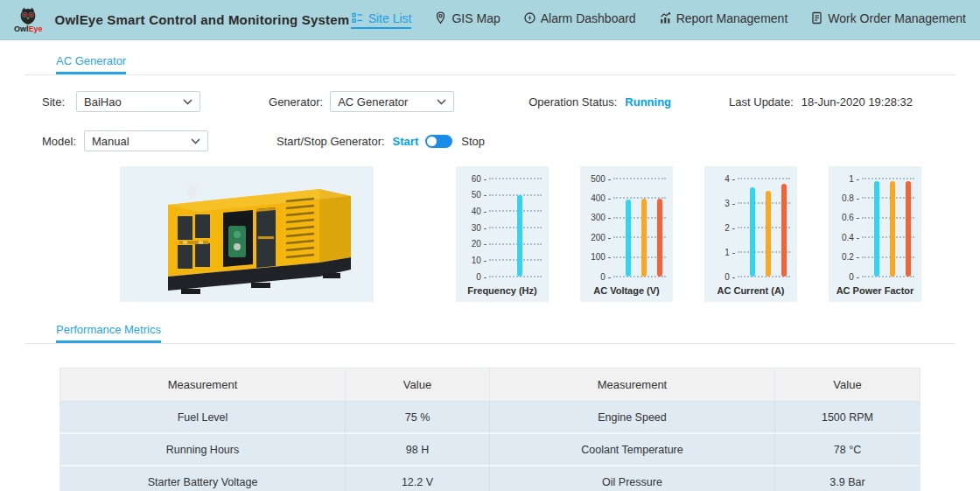 This screenshot has height=491, width=980. Describe the element at coordinates (502, 195) in the screenshot. I see `axis-tick: 50 -` at that location.